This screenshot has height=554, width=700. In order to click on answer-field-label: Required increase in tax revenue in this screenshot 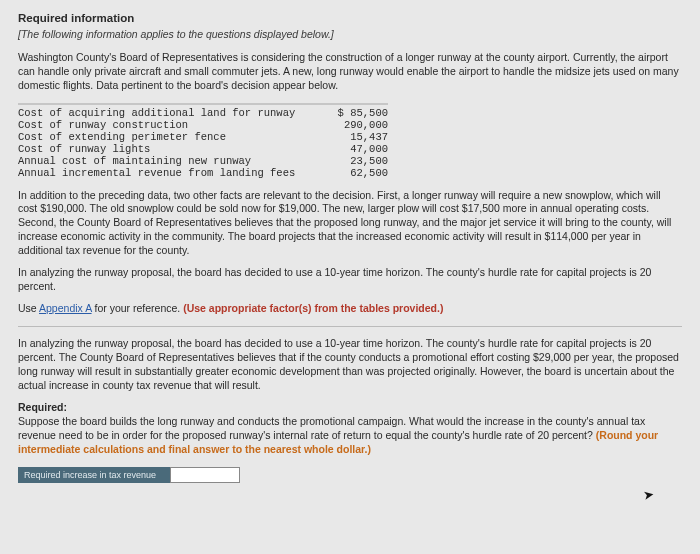, I will do `click(94, 475)`.